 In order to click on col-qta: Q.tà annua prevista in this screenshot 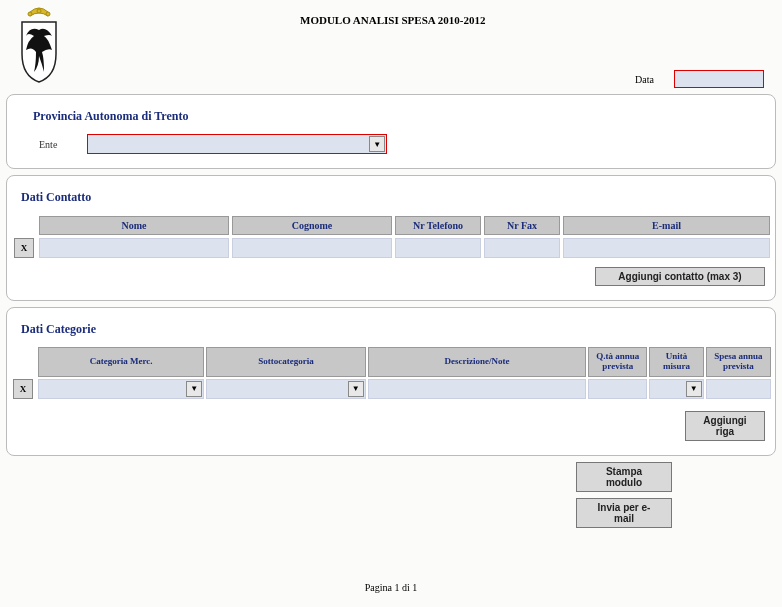, I will do `click(618, 362)`.